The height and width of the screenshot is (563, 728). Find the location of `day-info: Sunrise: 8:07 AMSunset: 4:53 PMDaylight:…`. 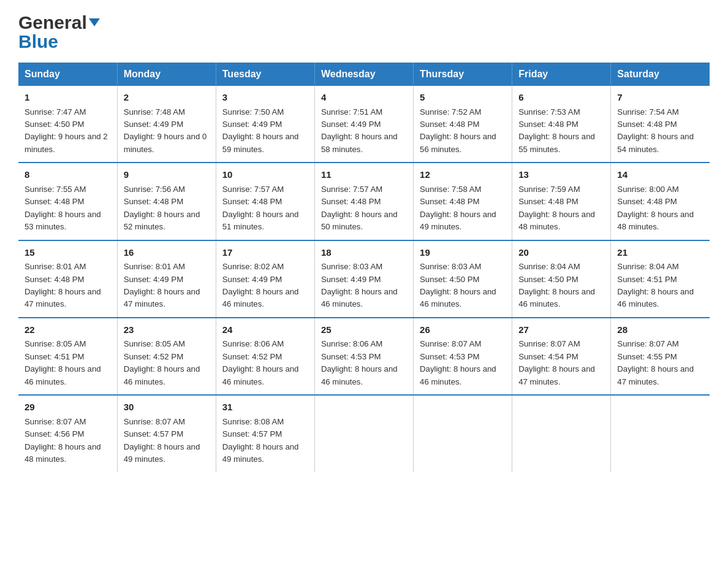

day-info: Sunrise: 8:07 AMSunset: 4:53 PMDaylight:… is located at coordinates (458, 362).